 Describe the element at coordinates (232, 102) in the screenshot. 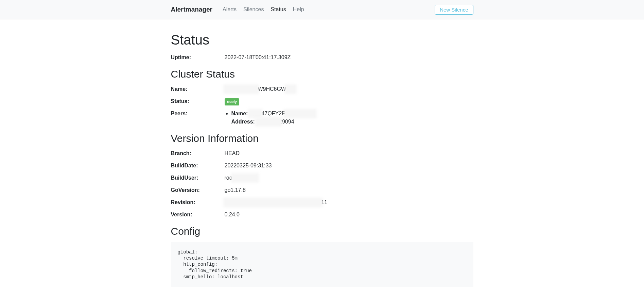

I see `status-badge: ready` at that location.